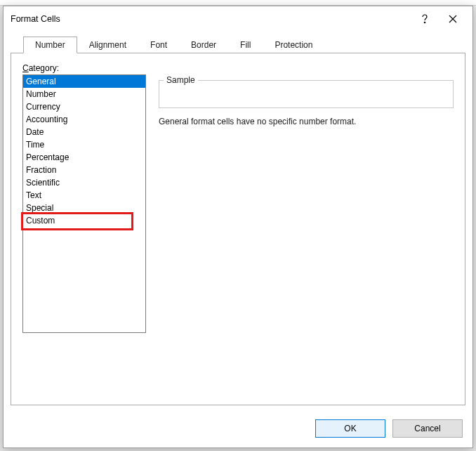 This screenshot has height=451, width=476. Describe the element at coordinates (84, 132) in the screenshot. I see `list-item: Date` at that location.